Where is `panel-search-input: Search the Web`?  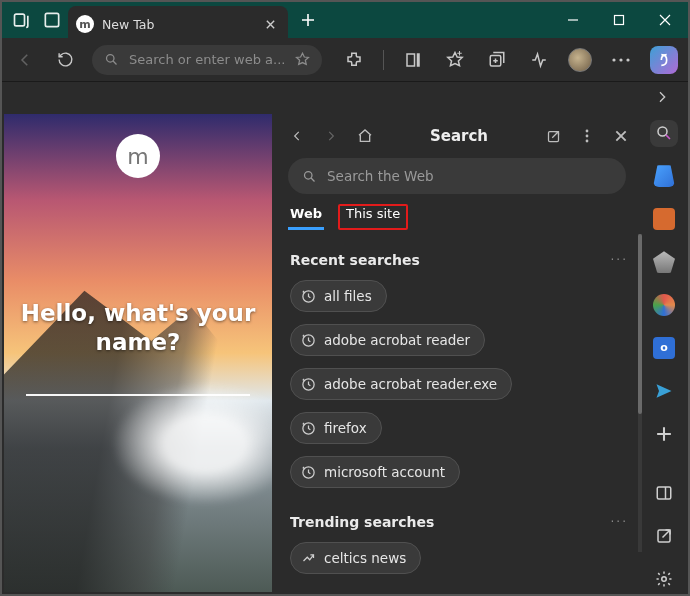
panel-search-input: Search the Web is located at coordinates (457, 176).